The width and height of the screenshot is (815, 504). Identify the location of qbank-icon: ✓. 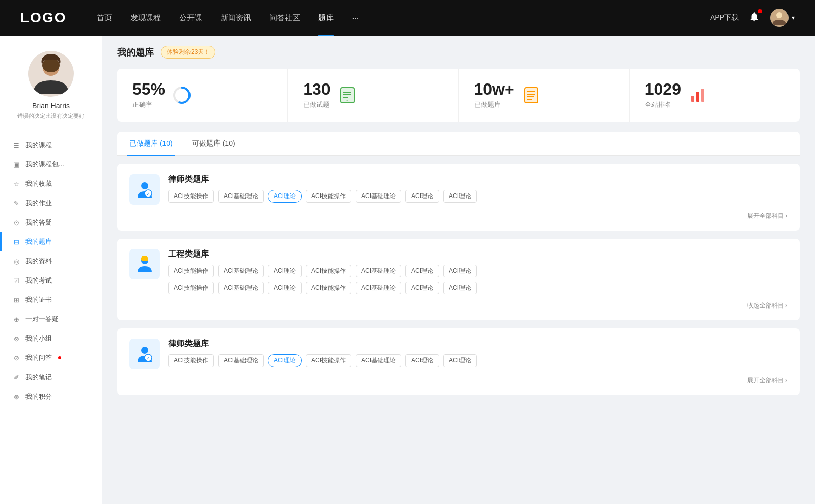
(145, 189).